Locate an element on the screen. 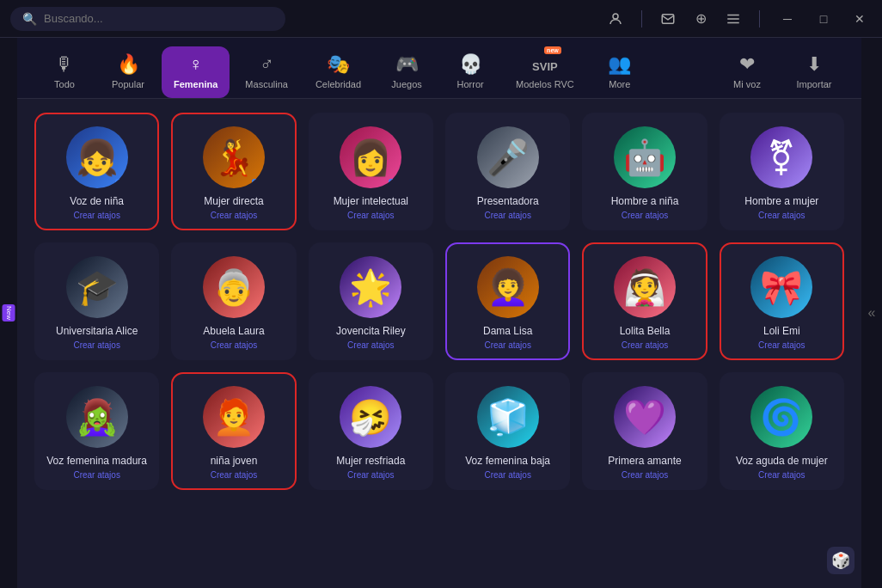  voice-card-12: 🎀Loli EmiCrear atajos is located at coordinates (782, 301).